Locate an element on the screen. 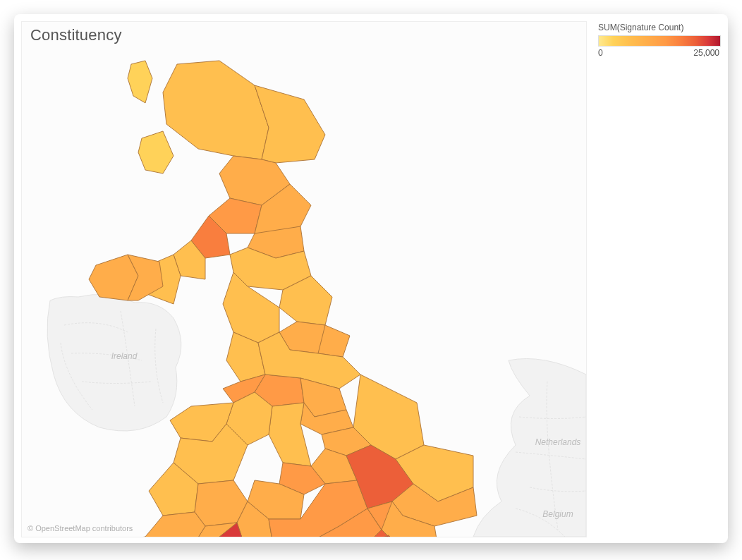 The image size is (742, 560). map-attribution: © OpenStreetMap contributors is located at coordinates (80, 528).